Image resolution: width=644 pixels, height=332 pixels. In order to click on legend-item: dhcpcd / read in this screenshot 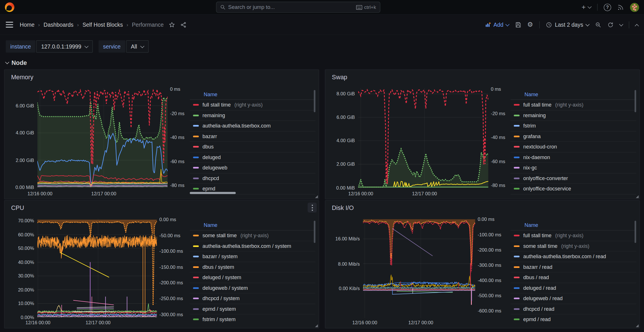, I will do `click(573, 309)`.